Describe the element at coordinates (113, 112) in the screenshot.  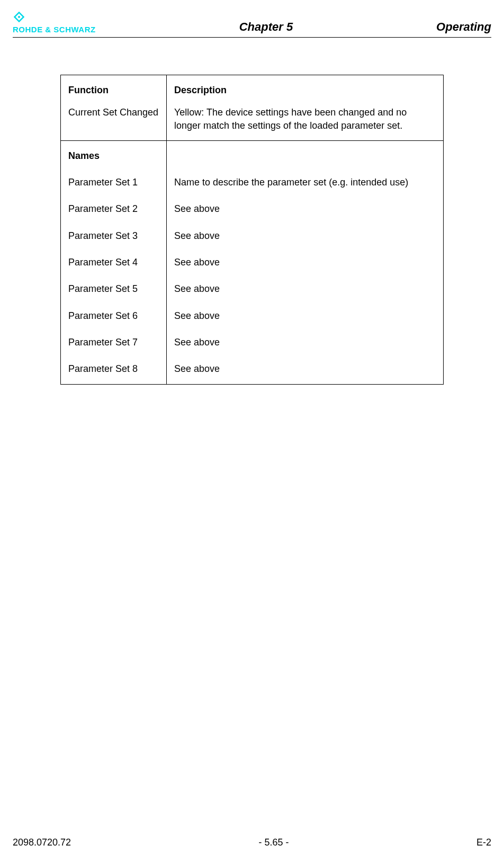
I see `function-label: Current Set Changed` at that location.